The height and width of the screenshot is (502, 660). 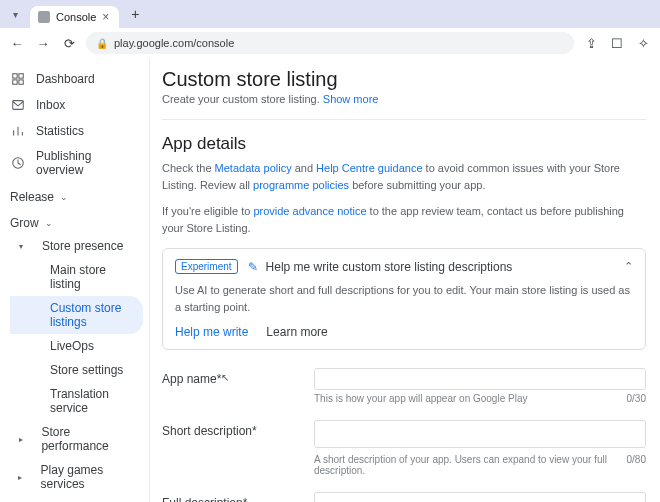 What do you see at coordinates (92, 277) in the screenshot?
I see `sidebar-item-label: Main store listing` at bounding box center [92, 277].